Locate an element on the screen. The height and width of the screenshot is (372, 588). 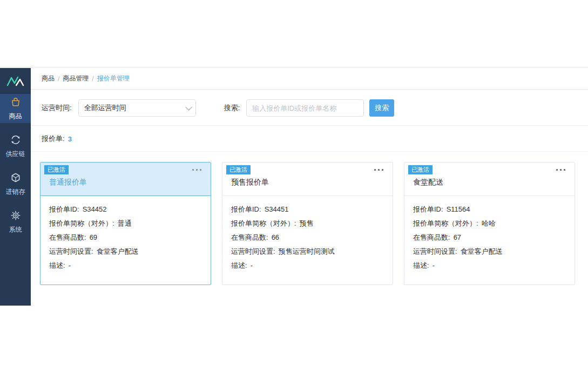
sidebar-item-label: 系统 is located at coordinates (16, 230).